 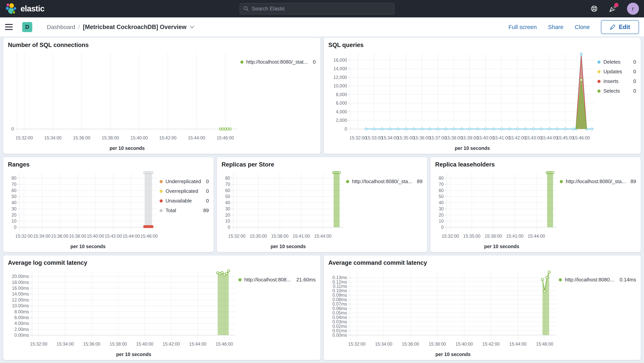 What do you see at coordinates (617, 81) in the screenshot?
I see `legend-item: Inserts0` at bounding box center [617, 81].